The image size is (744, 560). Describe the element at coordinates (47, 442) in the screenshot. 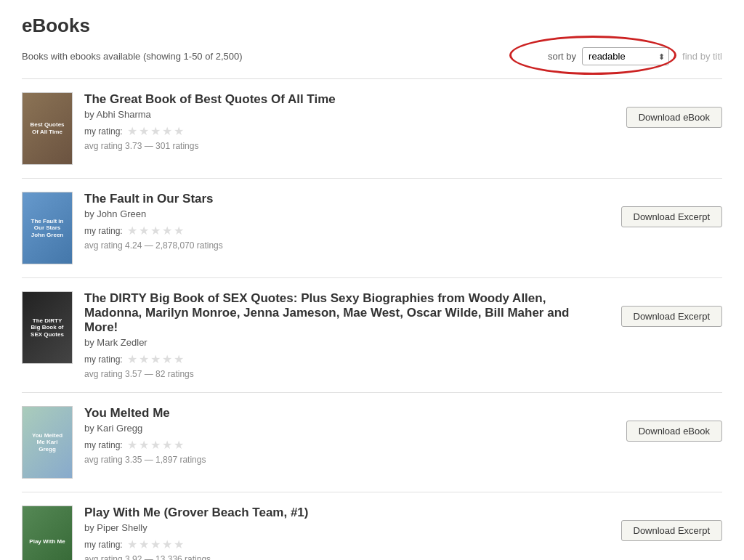

I see `book-cover: You Melted Me Kari Gregg` at that location.